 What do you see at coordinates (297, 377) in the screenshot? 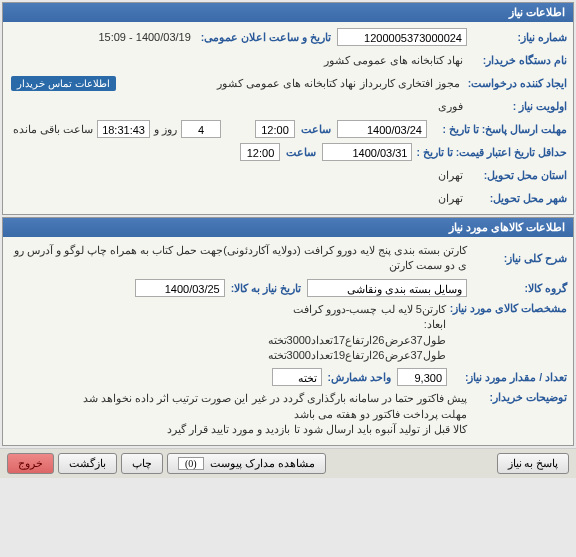
I see `unit-field: تخته` at bounding box center [297, 377].